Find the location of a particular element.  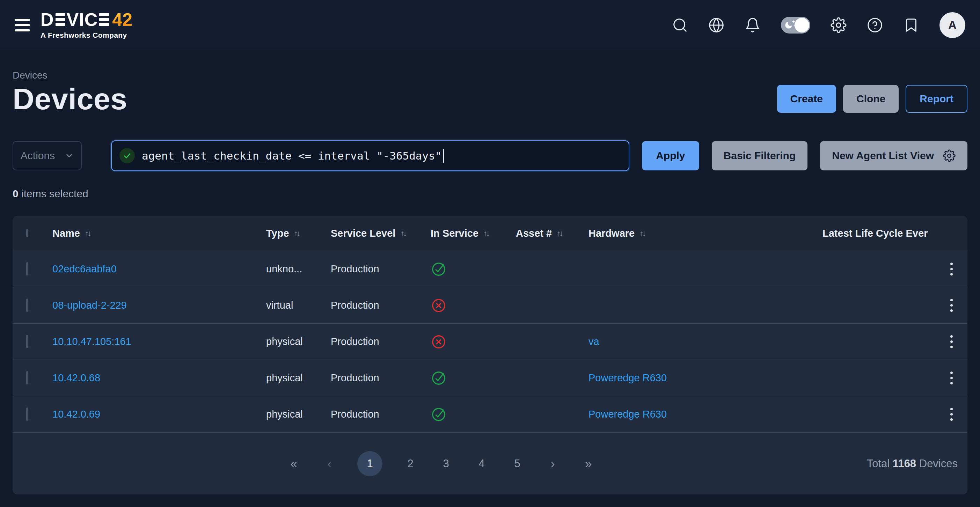

device-name-link: 08-upload-2-229 is located at coordinates (90, 305).